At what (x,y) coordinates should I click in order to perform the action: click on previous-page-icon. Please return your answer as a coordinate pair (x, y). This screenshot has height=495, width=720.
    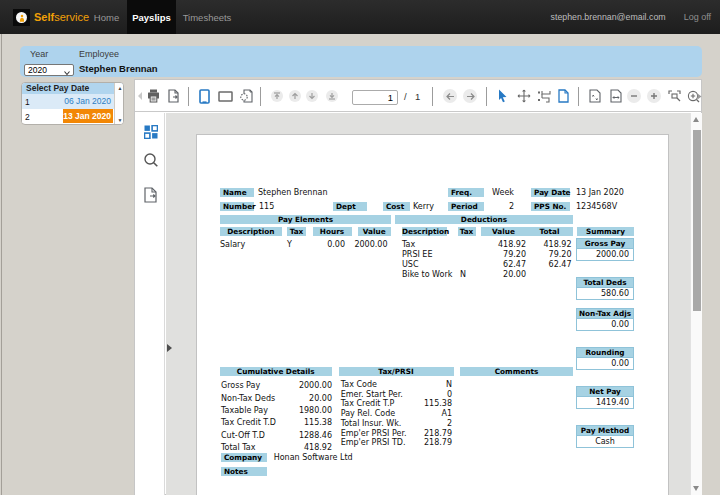
    Looking at the image, I should click on (295, 96).